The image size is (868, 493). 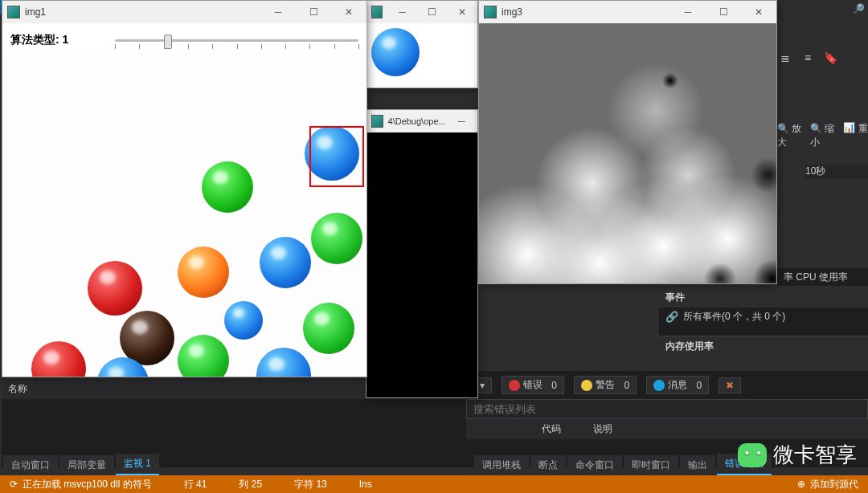 I want to click on diag-icon: 📊, so click(x=849, y=131).